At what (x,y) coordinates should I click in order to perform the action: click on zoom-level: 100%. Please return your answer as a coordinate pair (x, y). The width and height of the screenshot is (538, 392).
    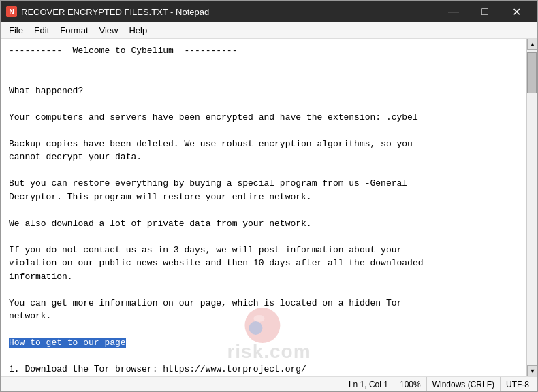
    Looking at the image, I should click on (411, 384).